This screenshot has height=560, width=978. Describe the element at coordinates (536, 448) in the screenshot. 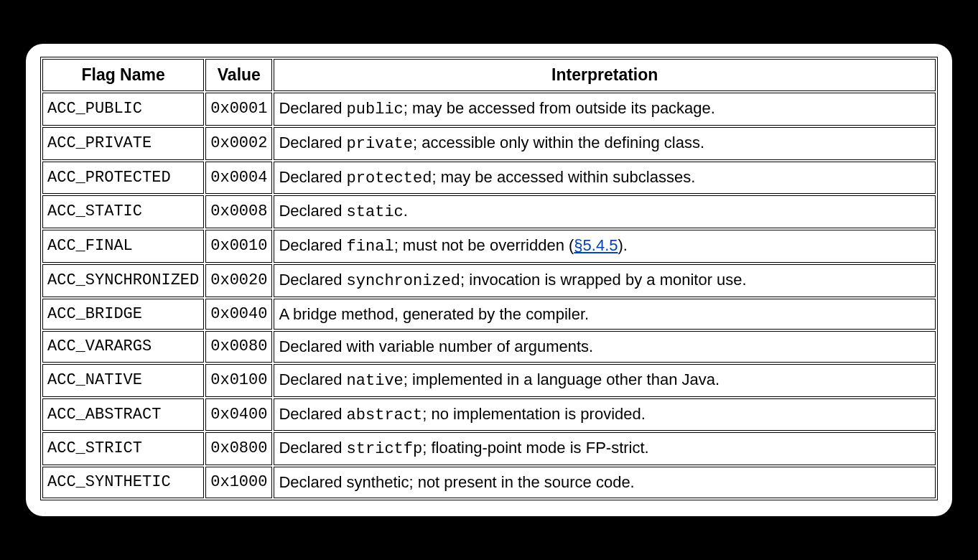

I see `interpretation-text: ; floating-point mode is FP-strict.` at that location.